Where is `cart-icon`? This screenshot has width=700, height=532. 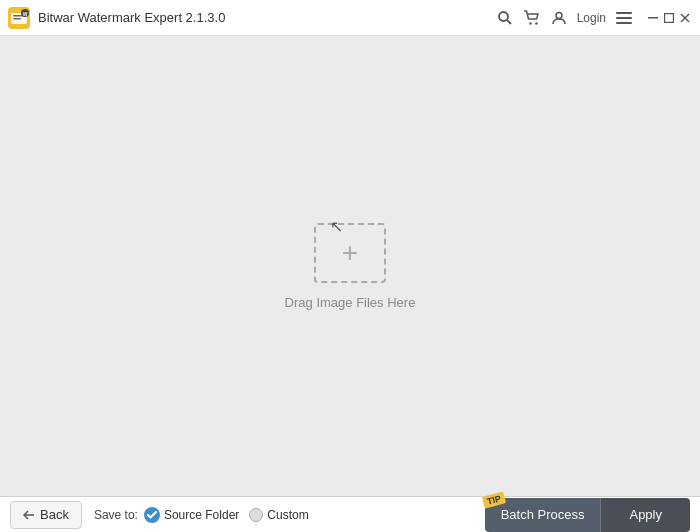 cart-icon is located at coordinates (532, 18).